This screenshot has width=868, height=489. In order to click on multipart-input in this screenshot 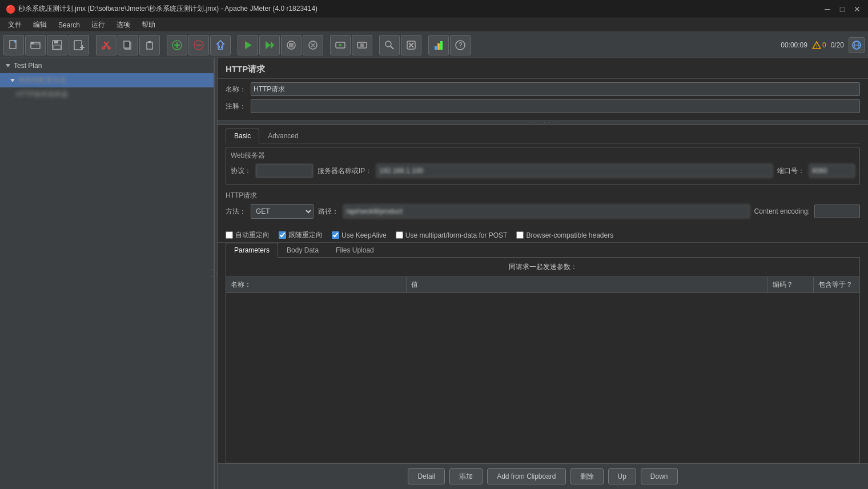, I will do `click(400, 235)`.